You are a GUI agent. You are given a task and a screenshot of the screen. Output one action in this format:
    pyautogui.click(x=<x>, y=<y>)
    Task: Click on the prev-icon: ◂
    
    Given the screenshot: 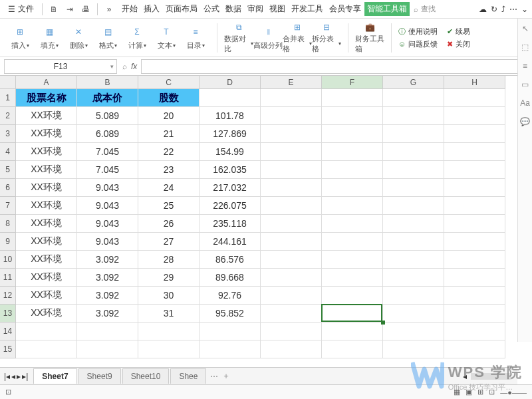 What is the action you would take?
    pyautogui.click(x=13, y=376)
    